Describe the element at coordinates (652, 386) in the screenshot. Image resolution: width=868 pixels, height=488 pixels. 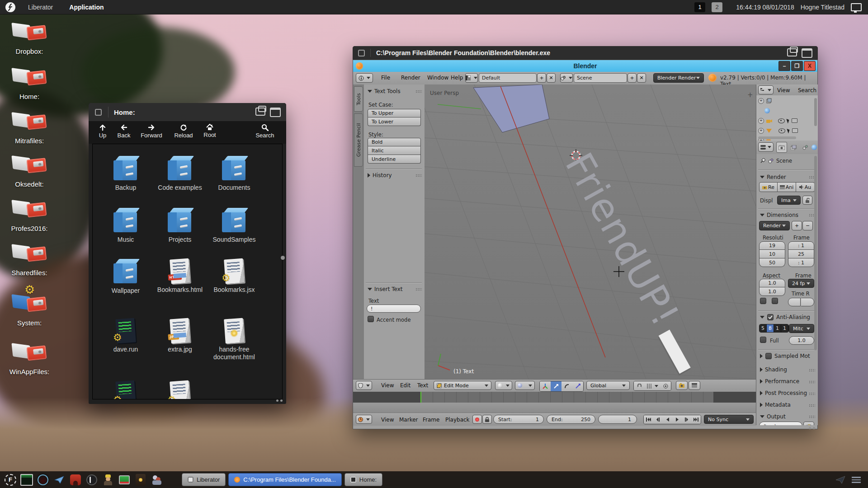
I see `snap-element-button` at that location.